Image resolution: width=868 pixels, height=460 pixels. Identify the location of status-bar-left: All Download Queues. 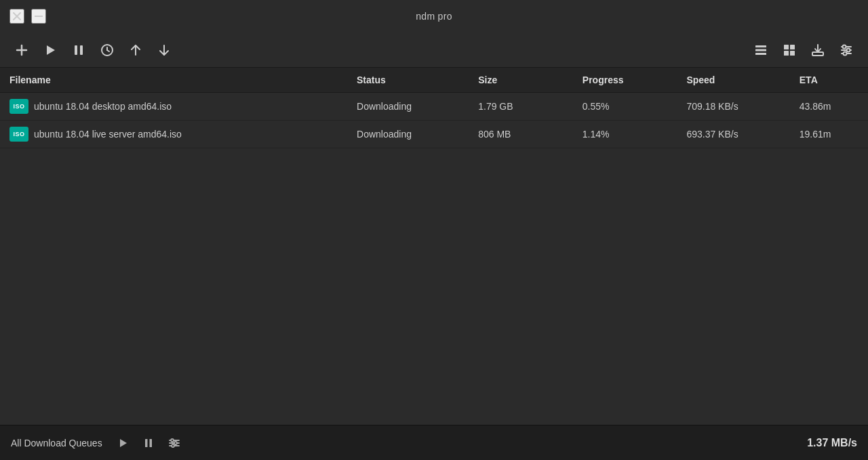
(98, 443).